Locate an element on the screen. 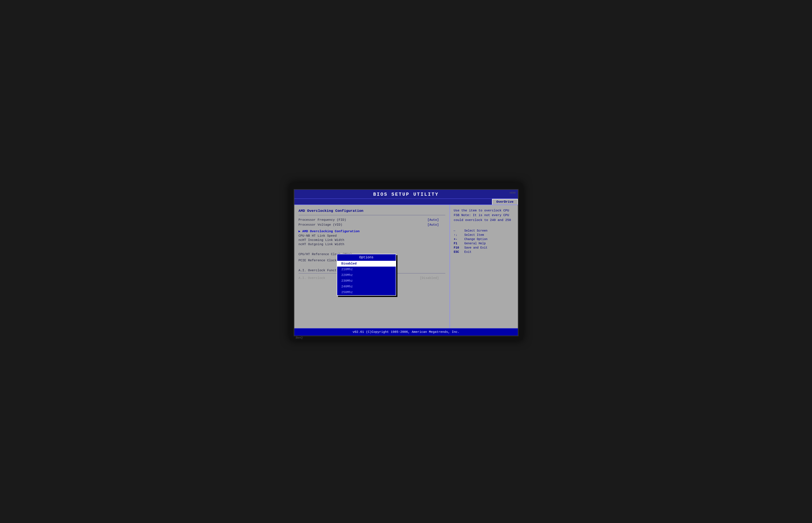  processor-freq-row: Processor Frequency (FID) [Auto] is located at coordinates (372, 220).